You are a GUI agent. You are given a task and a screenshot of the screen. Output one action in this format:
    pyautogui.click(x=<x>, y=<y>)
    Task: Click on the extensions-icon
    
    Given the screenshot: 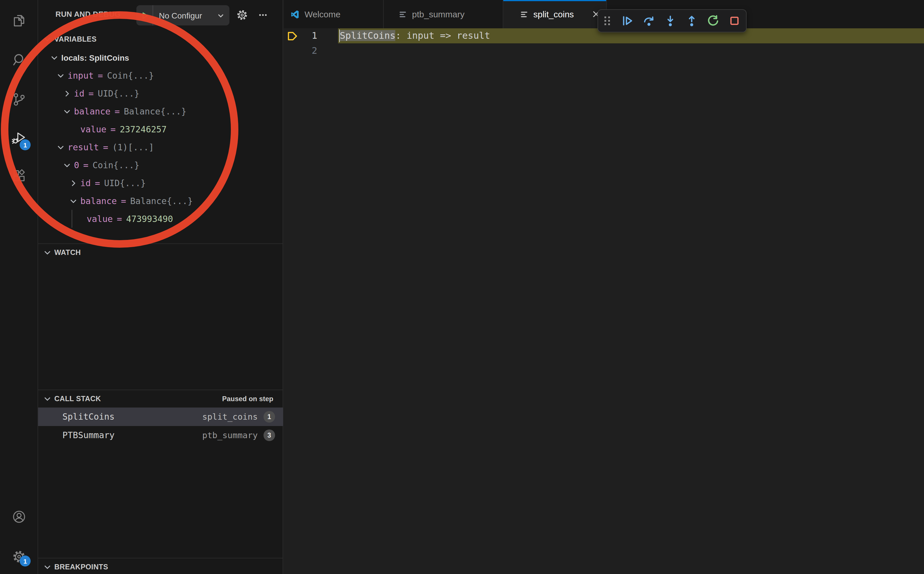 What is the action you would take?
    pyautogui.click(x=19, y=176)
    